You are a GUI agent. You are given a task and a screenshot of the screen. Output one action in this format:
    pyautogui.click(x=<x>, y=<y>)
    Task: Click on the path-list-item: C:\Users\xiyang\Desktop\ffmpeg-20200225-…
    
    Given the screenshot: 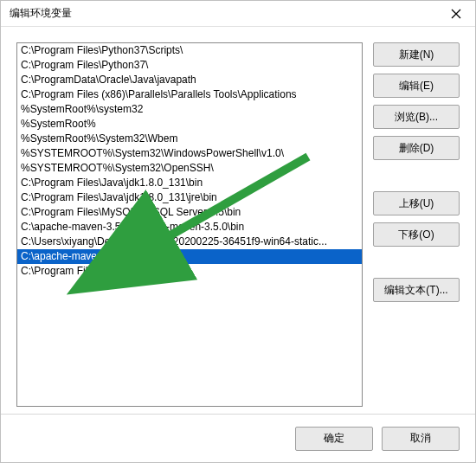 What is the action you would take?
    pyautogui.click(x=190, y=242)
    